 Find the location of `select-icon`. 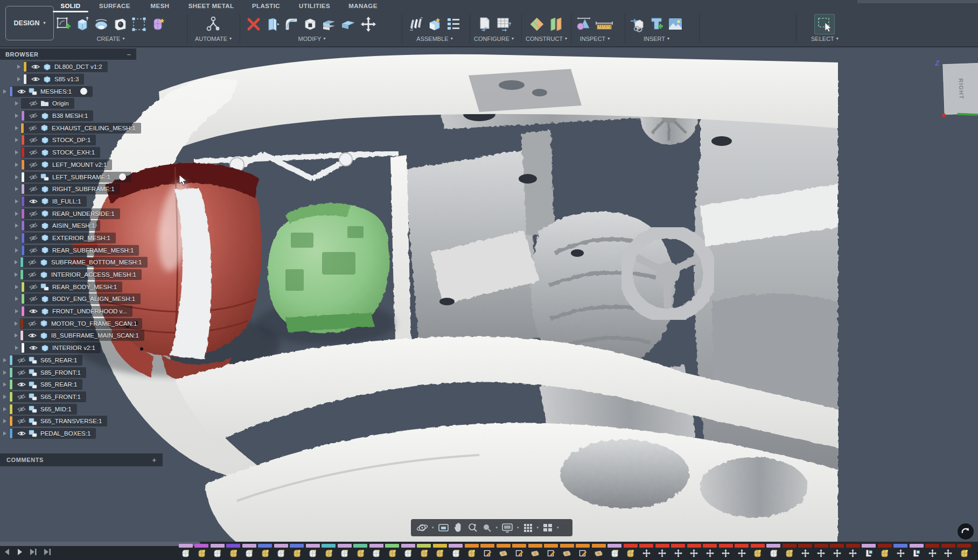

select-icon is located at coordinates (825, 24).